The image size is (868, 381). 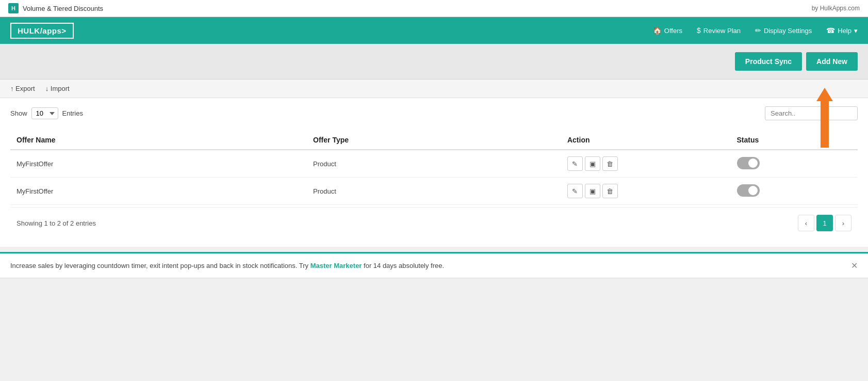 I want to click on import-button: ↓ Import, so click(x=58, y=89).